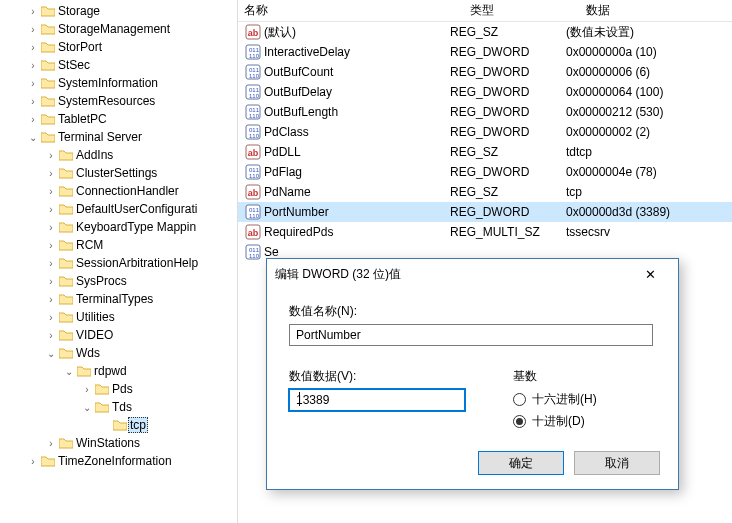 The height and width of the screenshot is (523, 732). I want to click on value-data: tcp, so click(649, 192).